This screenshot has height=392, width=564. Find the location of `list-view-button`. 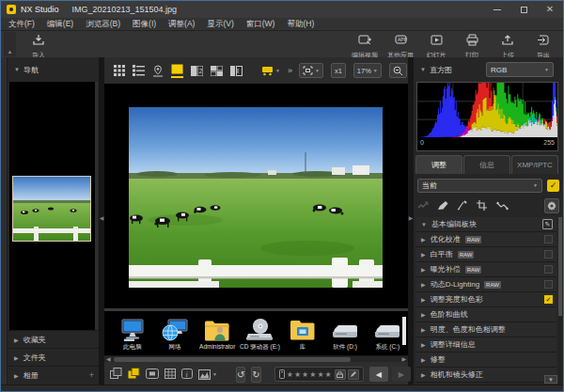

list-view-button is located at coordinates (139, 71).